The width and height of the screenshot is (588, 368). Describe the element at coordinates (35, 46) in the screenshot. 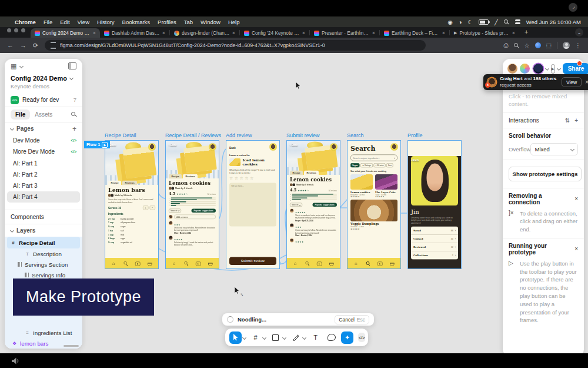

I see `reload-icon: ⟳` at that location.